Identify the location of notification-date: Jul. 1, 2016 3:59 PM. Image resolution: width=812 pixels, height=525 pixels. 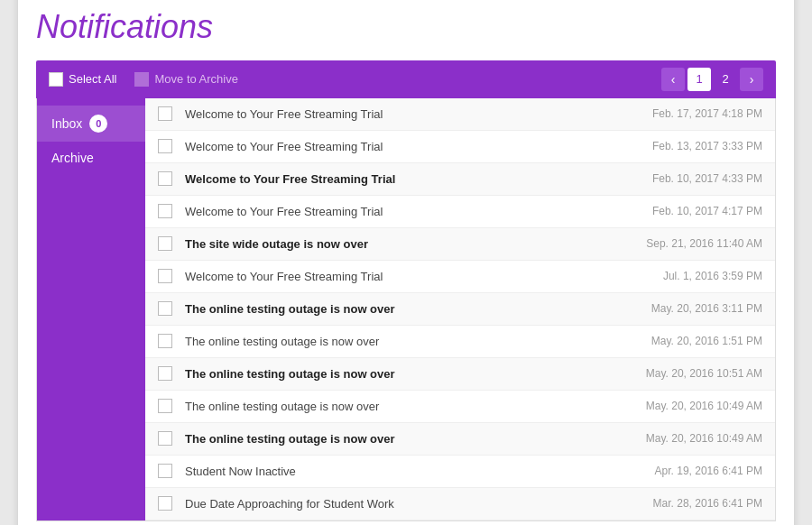
(713, 276).